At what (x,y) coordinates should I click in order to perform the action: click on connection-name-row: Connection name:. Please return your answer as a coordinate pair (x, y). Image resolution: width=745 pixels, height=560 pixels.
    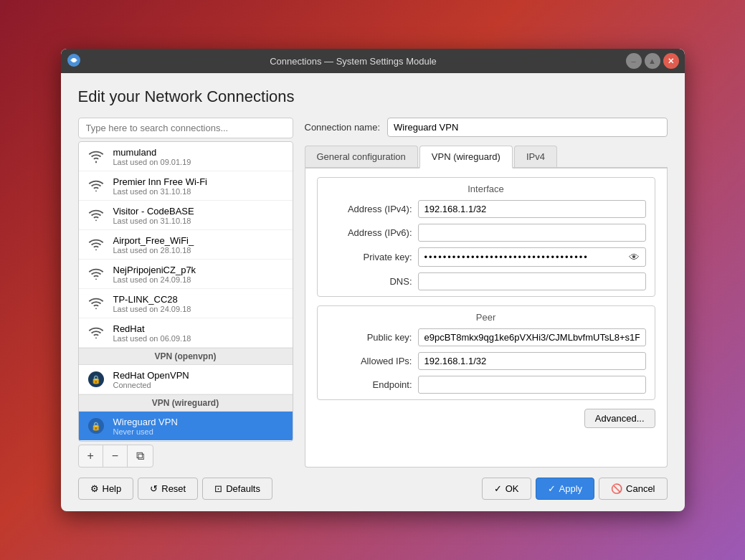
    Looking at the image, I should click on (486, 128).